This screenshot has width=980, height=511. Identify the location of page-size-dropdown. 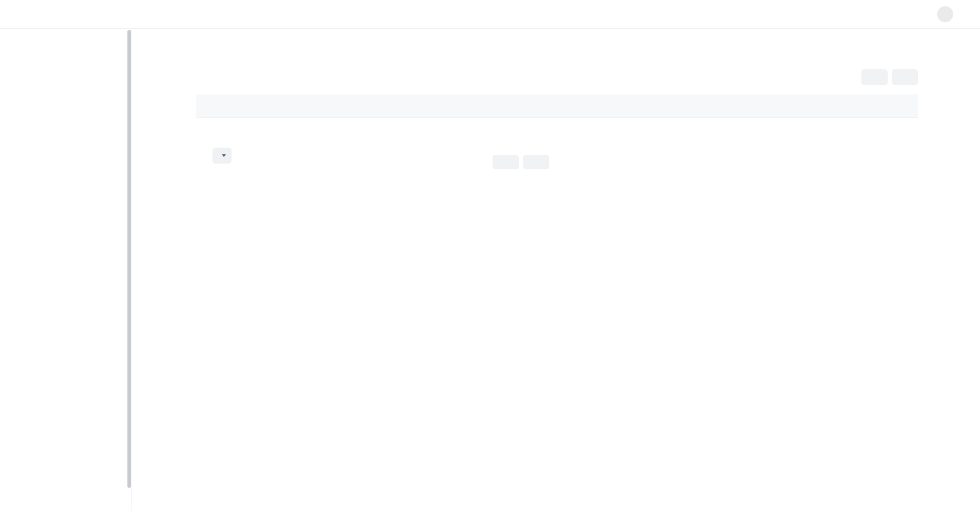
(222, 156).